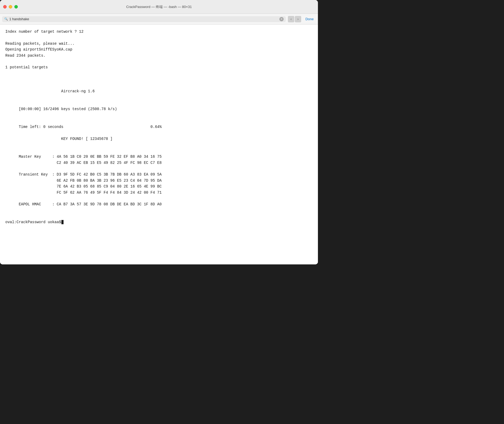 The height and width of the screenshot is (424, 504). What do you see at coordinates (282, 19) in the screenshot?
I see `search-clear-button: ✕` at bounding box center [282, 19].